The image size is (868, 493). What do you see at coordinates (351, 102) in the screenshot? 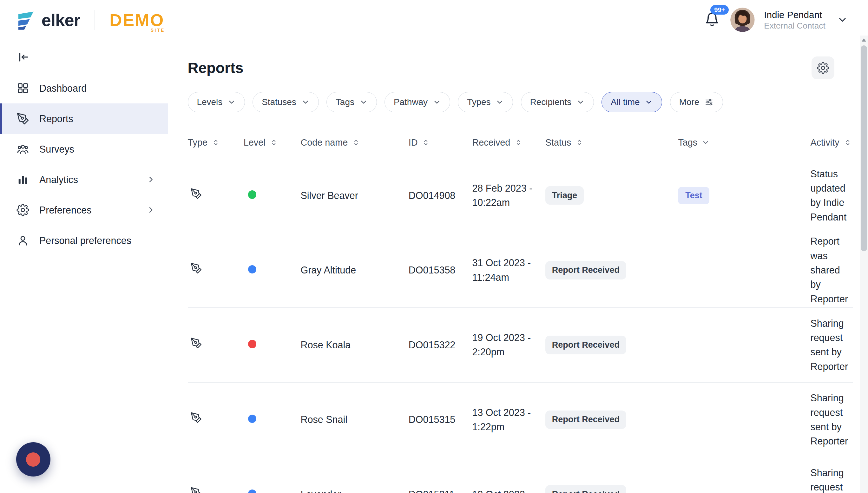
I see `filter-tags: Tags` at bounding box center [351, 102].